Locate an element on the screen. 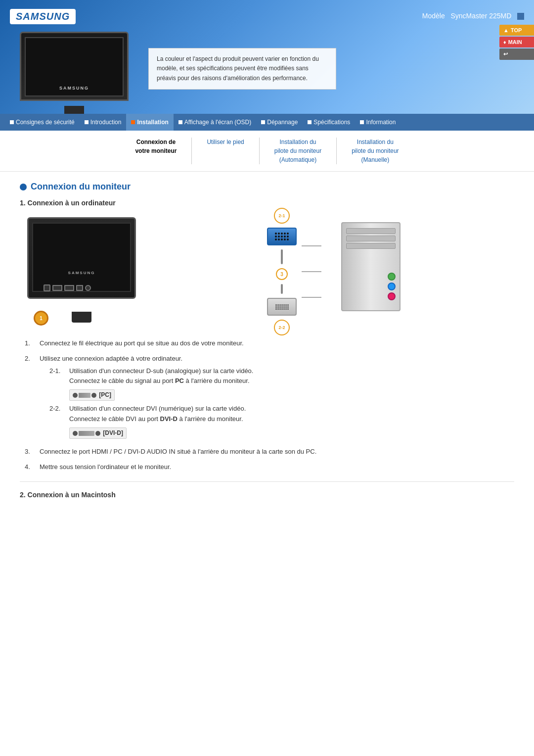 The width and height of the screenshot is (534, 756). sub-nav-manual-label: Installation dupilote du moniteur(Manuel… is located at coordinates (375, 151).